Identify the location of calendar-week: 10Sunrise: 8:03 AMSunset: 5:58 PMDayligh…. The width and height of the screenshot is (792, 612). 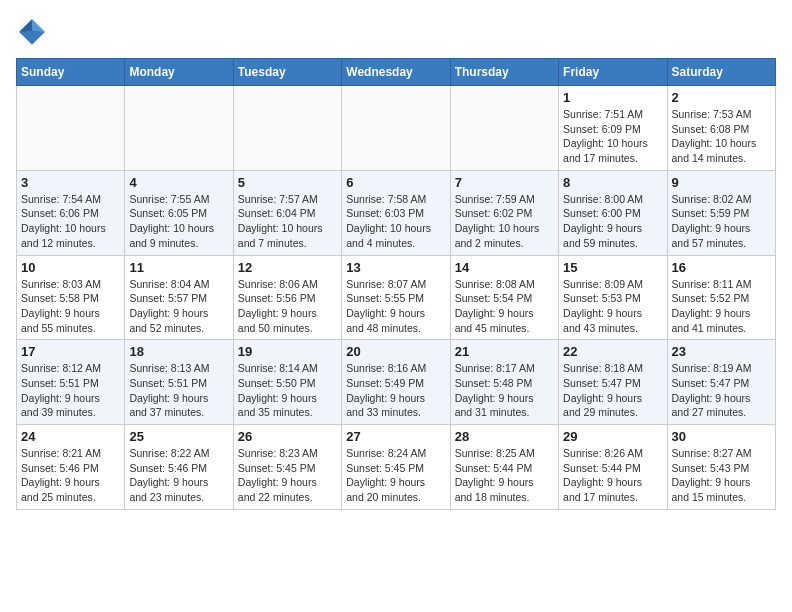
(396, 298).